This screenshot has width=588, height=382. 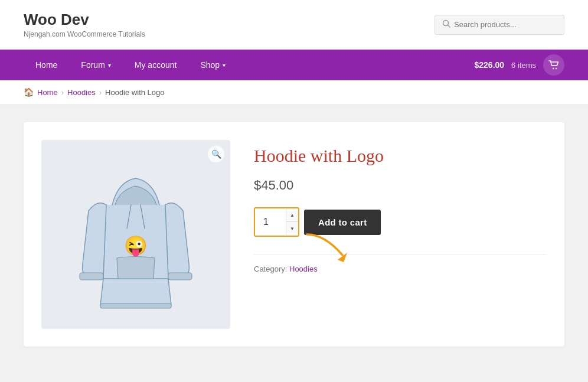 What do you see at coordinates (81, 92) in the screenshot?
I see `breadcrumb-category: Hoodies` at bounding box center [81, 92].